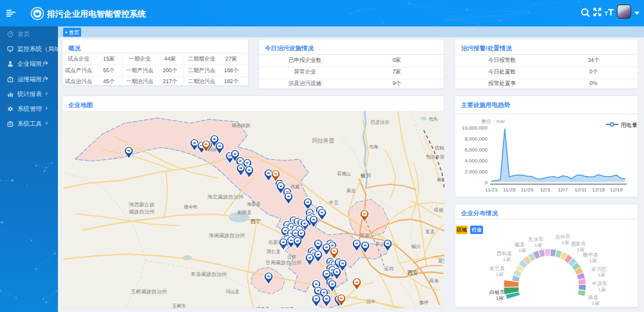 The image size is (644, 312). Describe the element at coordinates (441, 260) in the screenshot. I see `svg-text: 延安` at that location.